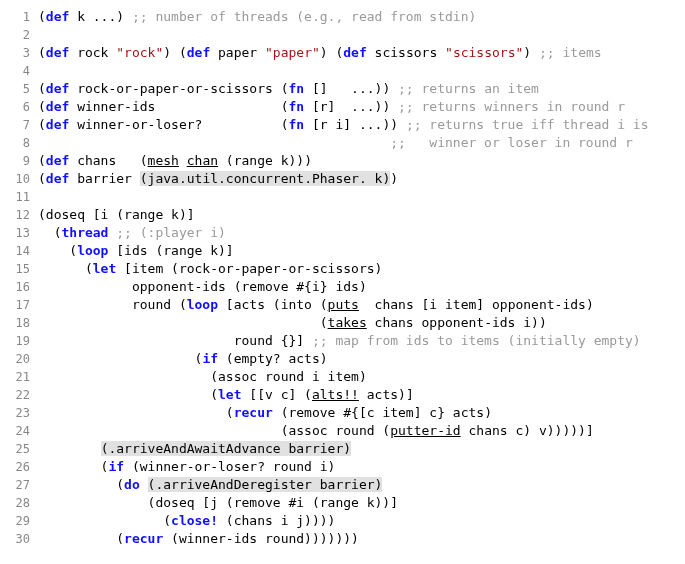  Describe the element at coordinates (351, 106) in the screenshot. I see `token: [r] ...))` at that location.